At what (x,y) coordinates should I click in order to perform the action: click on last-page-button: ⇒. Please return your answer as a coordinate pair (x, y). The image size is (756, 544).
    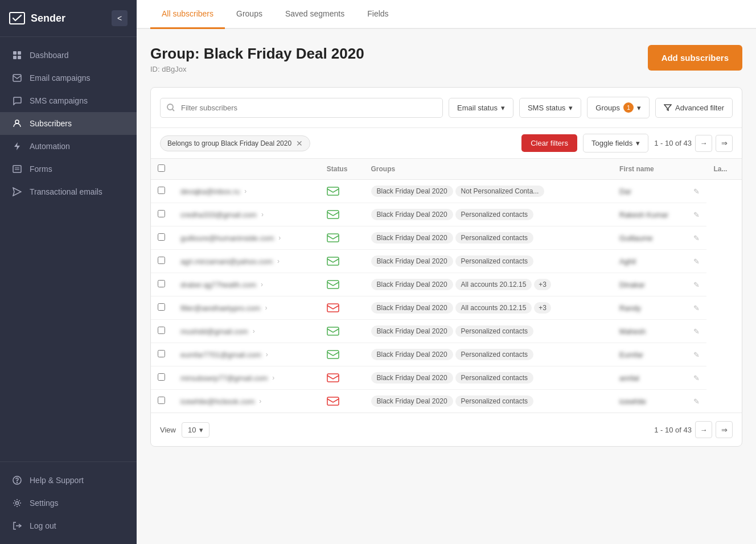
    Looking at the image, I should click on (724, 143).